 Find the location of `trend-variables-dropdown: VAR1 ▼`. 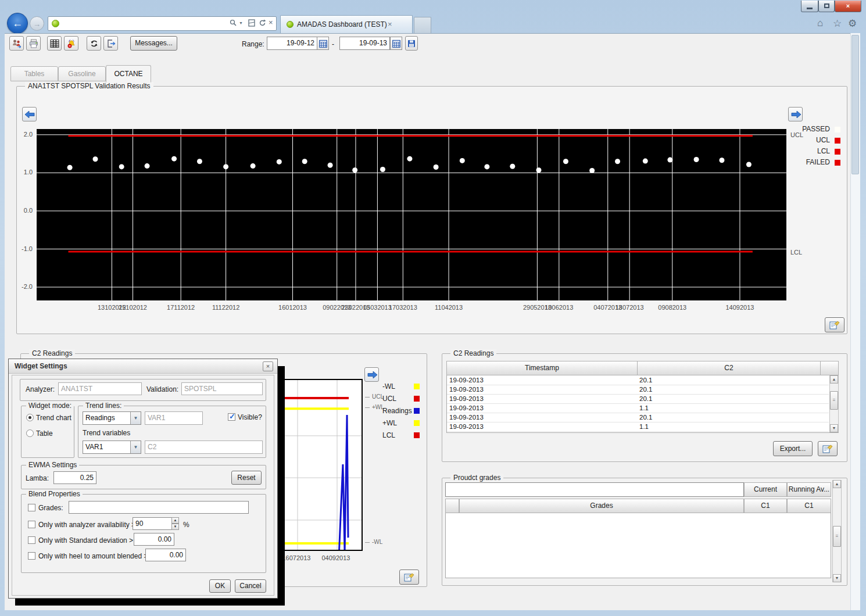

trend-variables-dropdown: VAR1 ▼ is located at coordinates (112, 447).